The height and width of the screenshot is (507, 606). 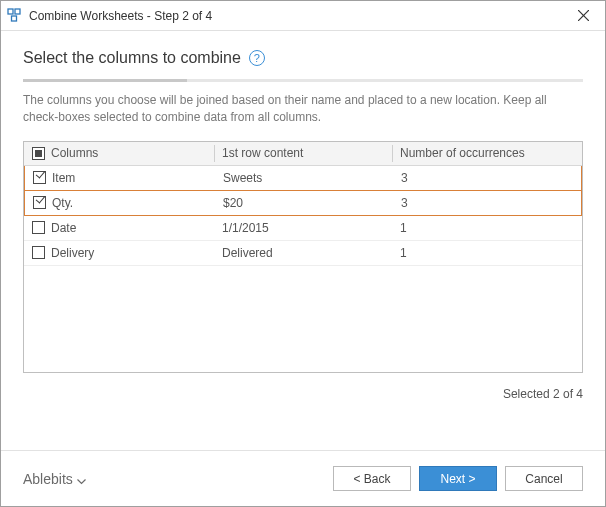 I want to click on select-all-checkbox, so click(x=38, y=154).